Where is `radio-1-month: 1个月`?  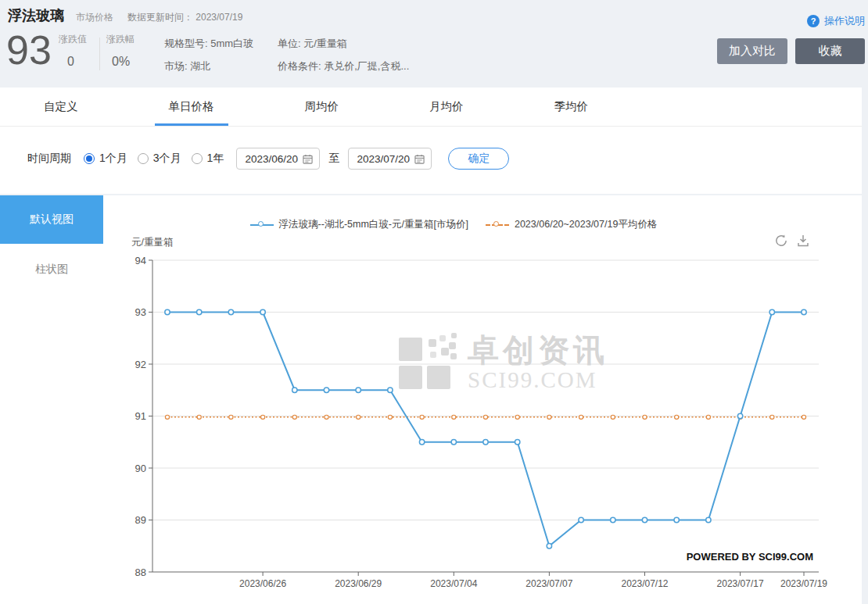
radio-1-month: 1个月 is located at coordinates (106, 159).